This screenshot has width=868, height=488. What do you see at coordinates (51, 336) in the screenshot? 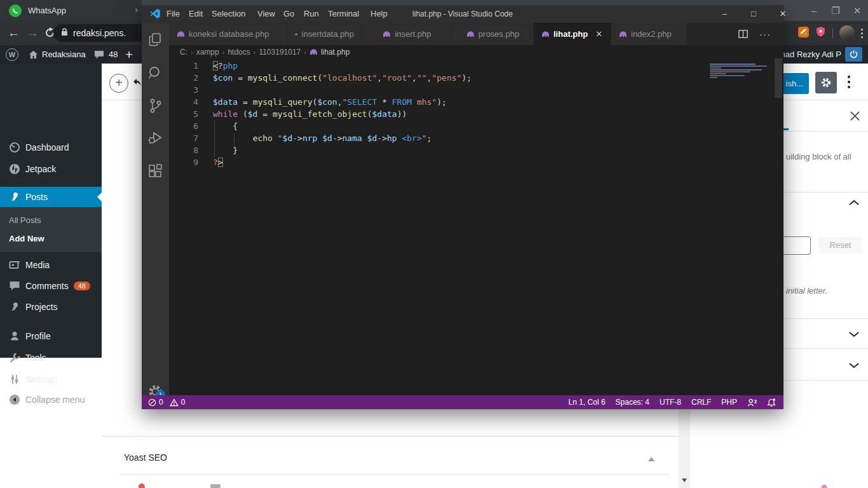
I see `sidebar-item-profile: Profile` at bounding box center [51, 336].